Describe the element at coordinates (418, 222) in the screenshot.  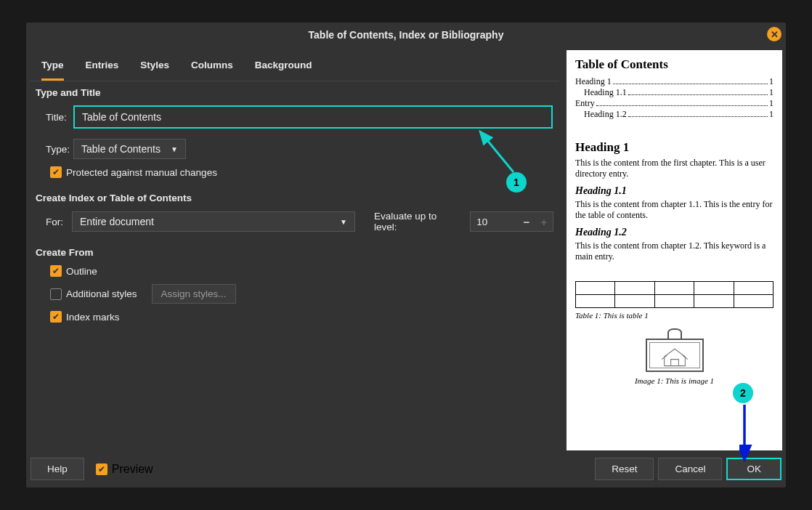
I see `evaluate-label: Evaluate up to level:` at that location.